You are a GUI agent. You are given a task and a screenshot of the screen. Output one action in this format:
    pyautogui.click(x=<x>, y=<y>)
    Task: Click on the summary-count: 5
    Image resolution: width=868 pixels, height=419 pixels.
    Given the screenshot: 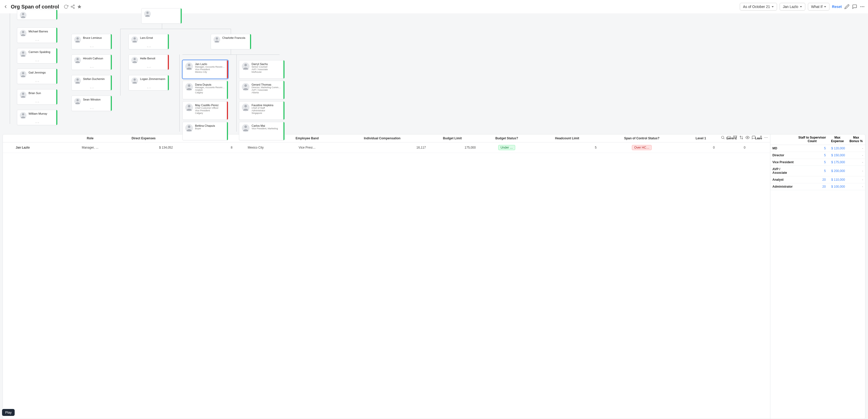 What is the action you would take?
    pyautogui.click(x=812, y=162)
    